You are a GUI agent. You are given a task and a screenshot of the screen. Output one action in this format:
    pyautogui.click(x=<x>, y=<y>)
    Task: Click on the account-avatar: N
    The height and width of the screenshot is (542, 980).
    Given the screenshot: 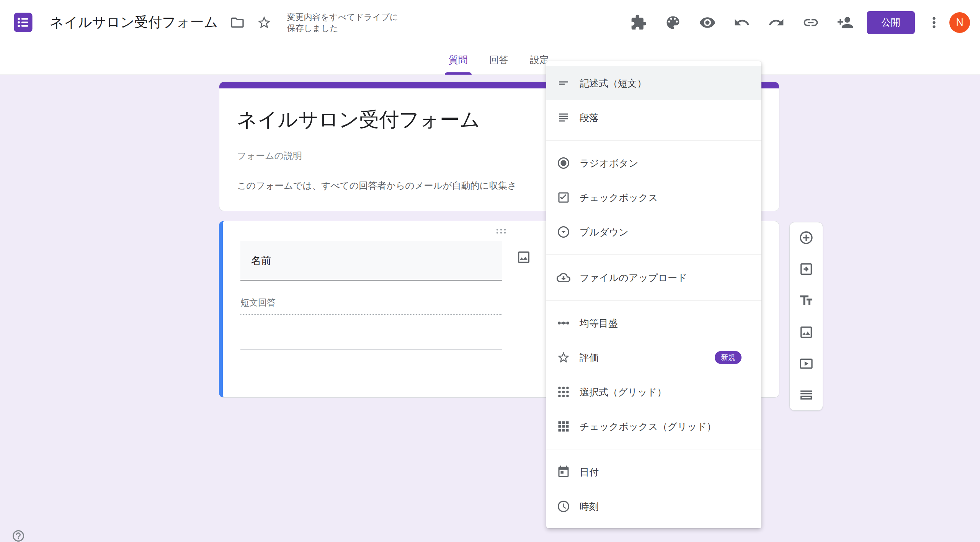 What is the action you would take?
    pyautogui.click(x=960, y=23)
    